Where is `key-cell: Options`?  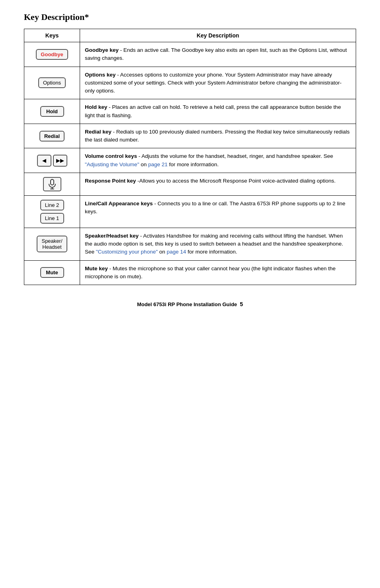 key-cell: Options is located at coordinates (52, 83).